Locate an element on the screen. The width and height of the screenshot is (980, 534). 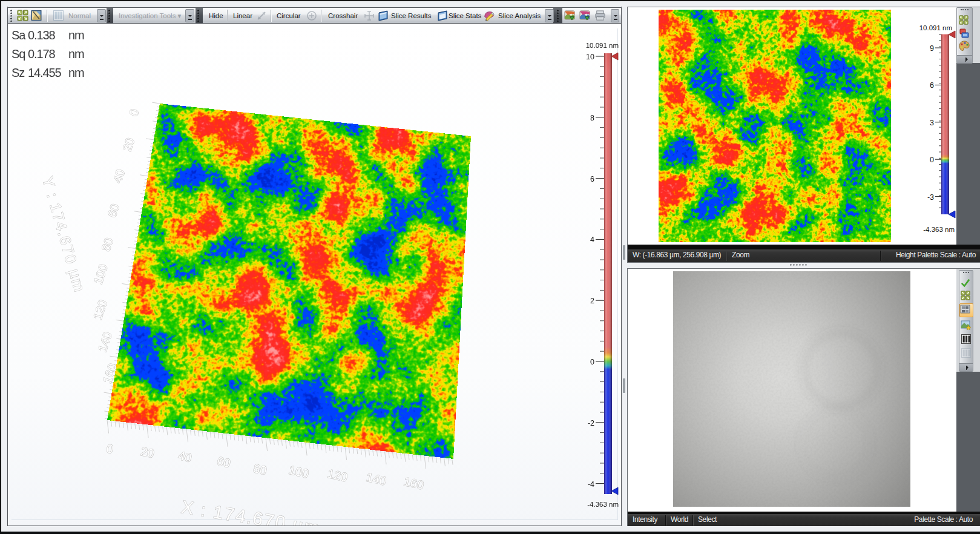
svg-text: -3 is located at coordinates (931, 197).